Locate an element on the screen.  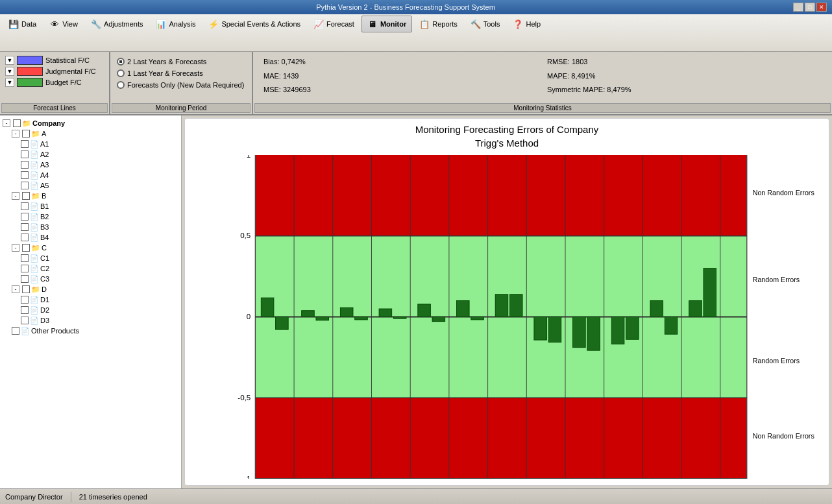
A-expand: - is located at coordinates (16, 134).